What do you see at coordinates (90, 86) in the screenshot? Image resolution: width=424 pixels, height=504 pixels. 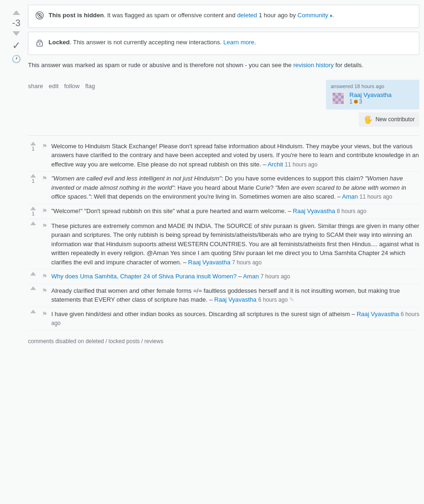 I see `flag-link: flag` at bounding box center [90, 86].